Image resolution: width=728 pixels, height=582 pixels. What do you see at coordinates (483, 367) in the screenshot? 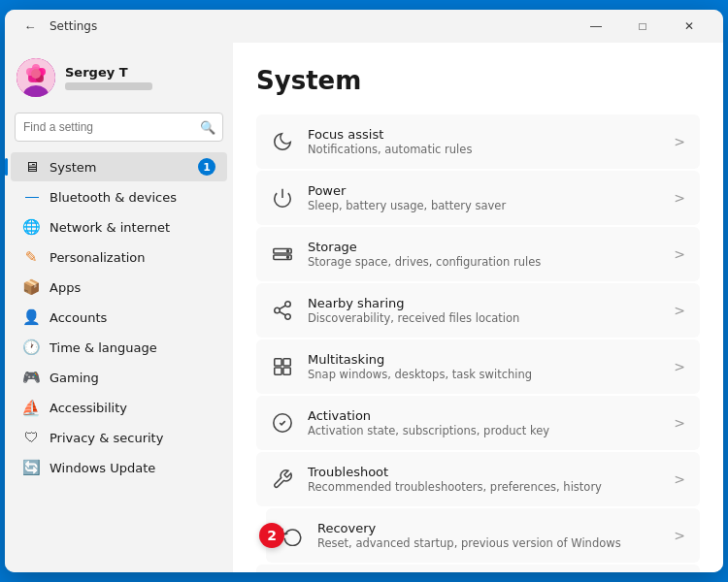
I see `multitasking-text: Multitasking Snap windows, desktops, tas…` at bounding box center [483, 367].